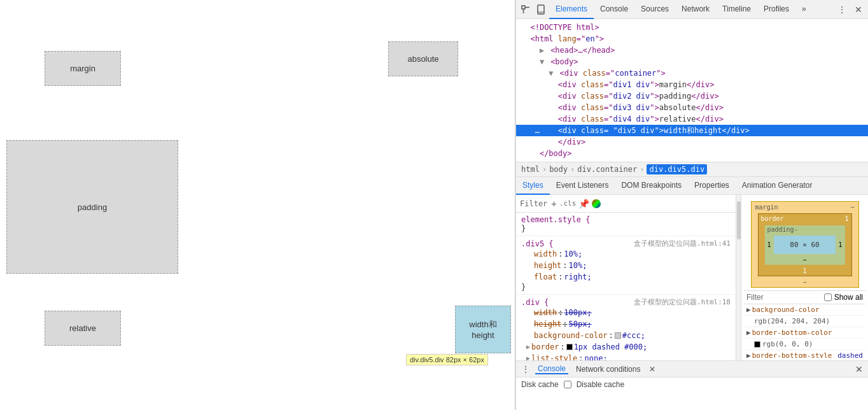  I want to click on bm-border-box: border 1 padding- 1 80 × 60 1, so click(805, 244).